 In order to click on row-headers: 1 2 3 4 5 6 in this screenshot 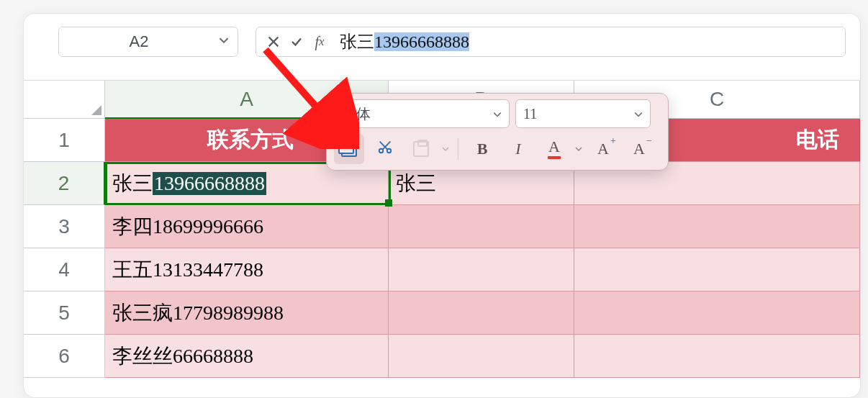, I will do `click(65, 248)`.